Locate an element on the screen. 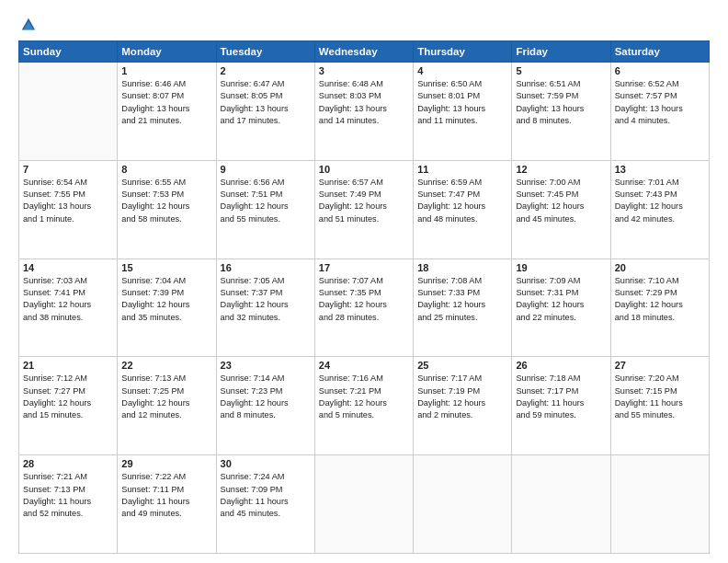  calendar-cell: 28Sunrise: 7:21 AMSunset: 7:13 PMDayligh… is located at coordinates (68, 504).